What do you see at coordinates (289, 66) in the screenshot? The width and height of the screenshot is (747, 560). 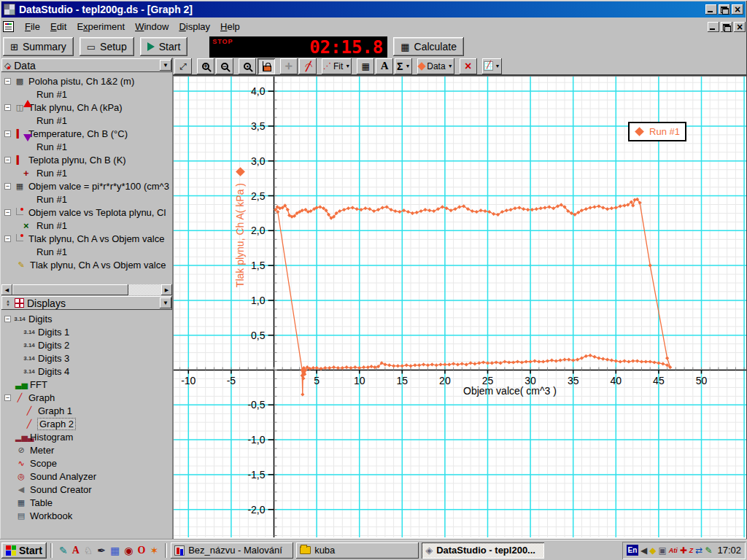 I see `smart-tool-button: ✛` at bounding box center [289, 66].